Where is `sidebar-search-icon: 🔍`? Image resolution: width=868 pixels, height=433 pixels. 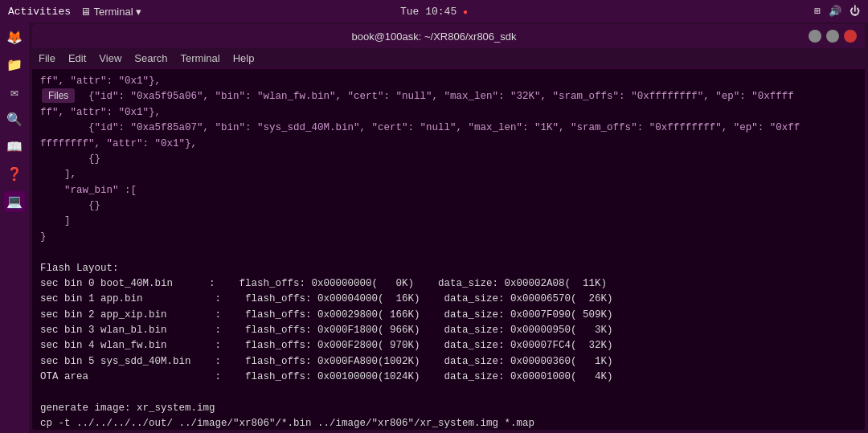
sidebar-search-icon: 🔍 is located at coordinates (14, 120).